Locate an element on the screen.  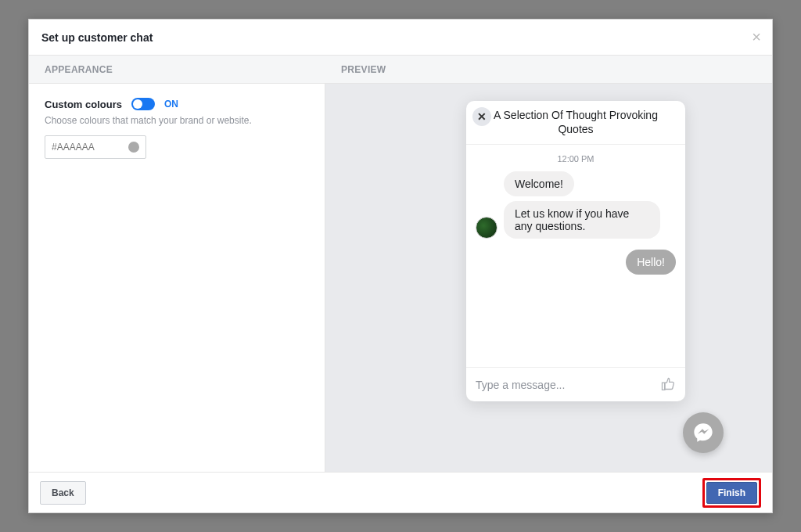
colour-input is located at coordinates (95, 147).